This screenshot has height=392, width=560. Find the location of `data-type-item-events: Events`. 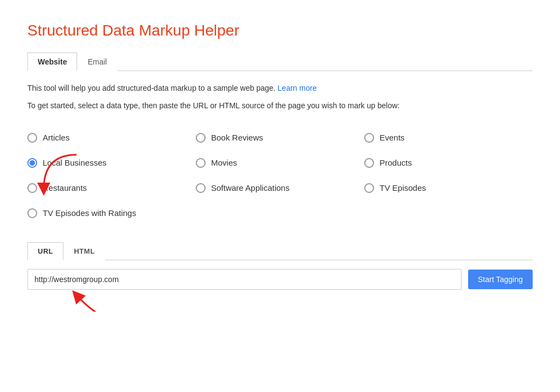

data-type-item-events: Events is located at coordinates (448, 138).